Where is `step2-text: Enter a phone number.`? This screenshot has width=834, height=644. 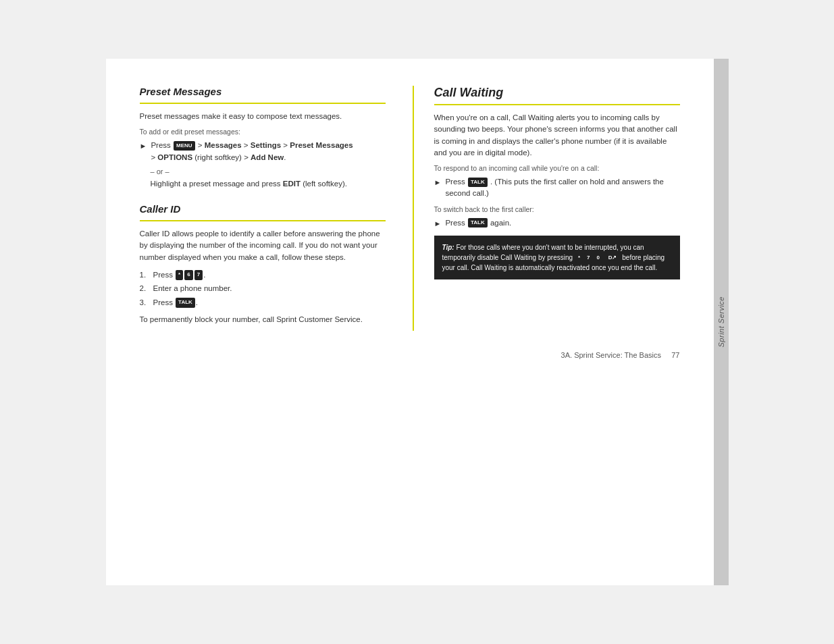
step2-text: Enter a phone number. is located at coordinates (193, 288).